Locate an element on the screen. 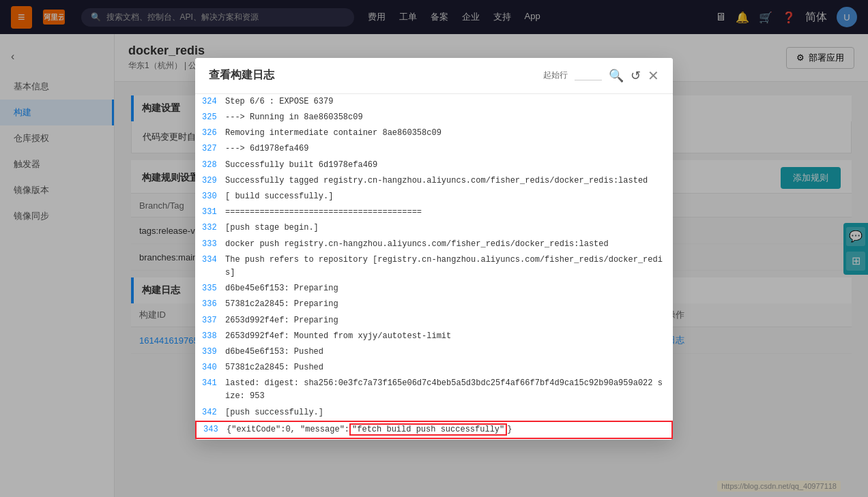 Image resolution: width=868 pixels, height=497 pixels. log-line-content: d6be45e6f153: Preparing is located at coordinates (282, 289).